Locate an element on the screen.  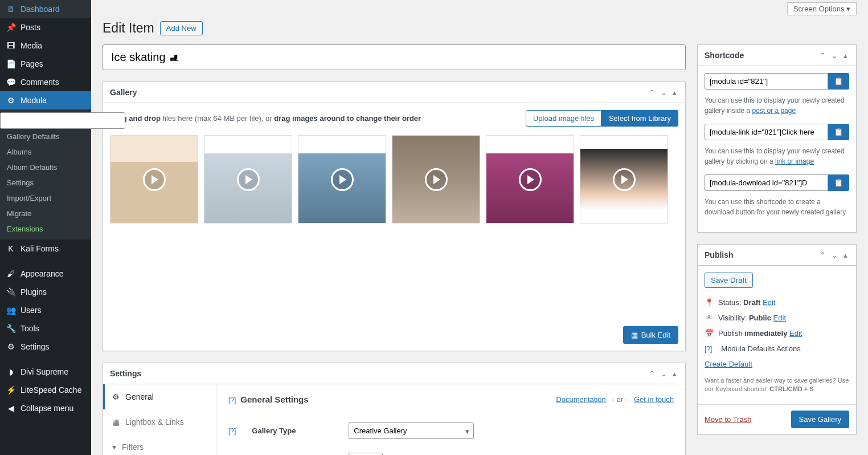
settings-tab-lightbox: ▦Lightbox & Links is located at coordinates (159, 422).